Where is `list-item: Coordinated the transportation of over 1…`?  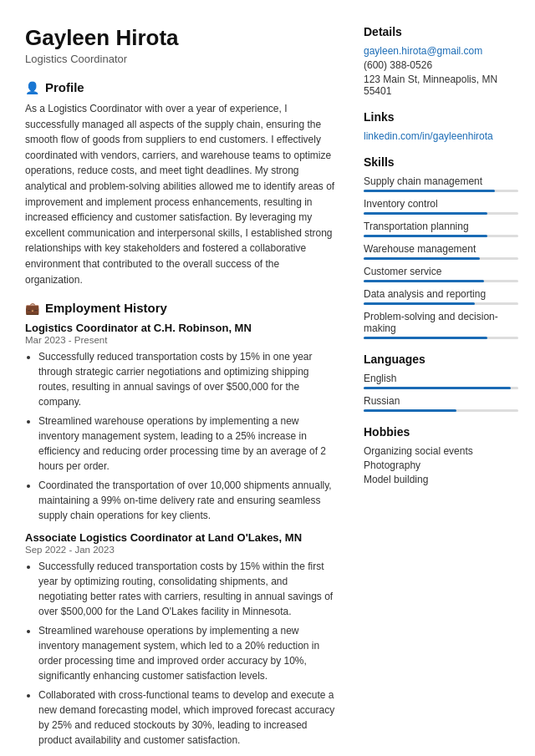 list-item: Coordinated the transportation of over 1… is located at coordinates (189, 500).